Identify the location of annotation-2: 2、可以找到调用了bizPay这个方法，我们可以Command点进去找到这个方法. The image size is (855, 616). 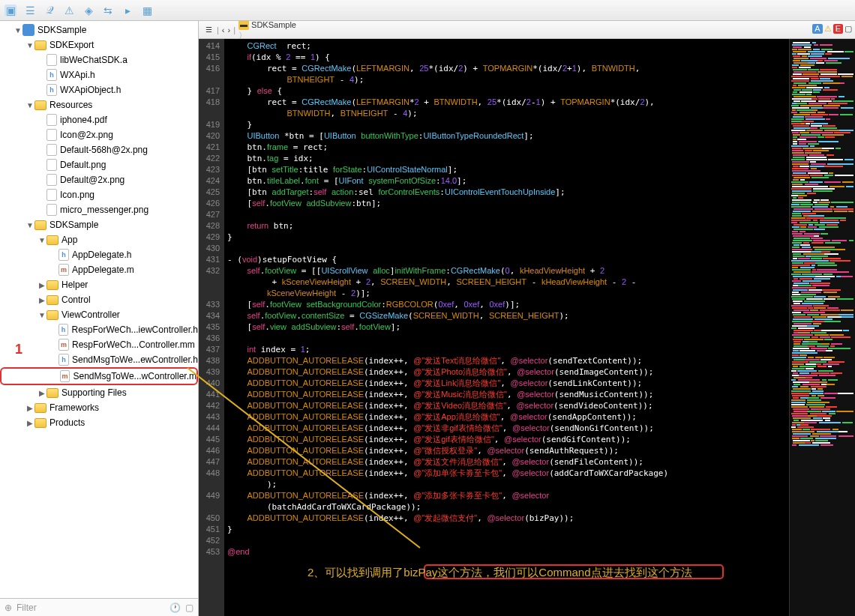
(500, 573).